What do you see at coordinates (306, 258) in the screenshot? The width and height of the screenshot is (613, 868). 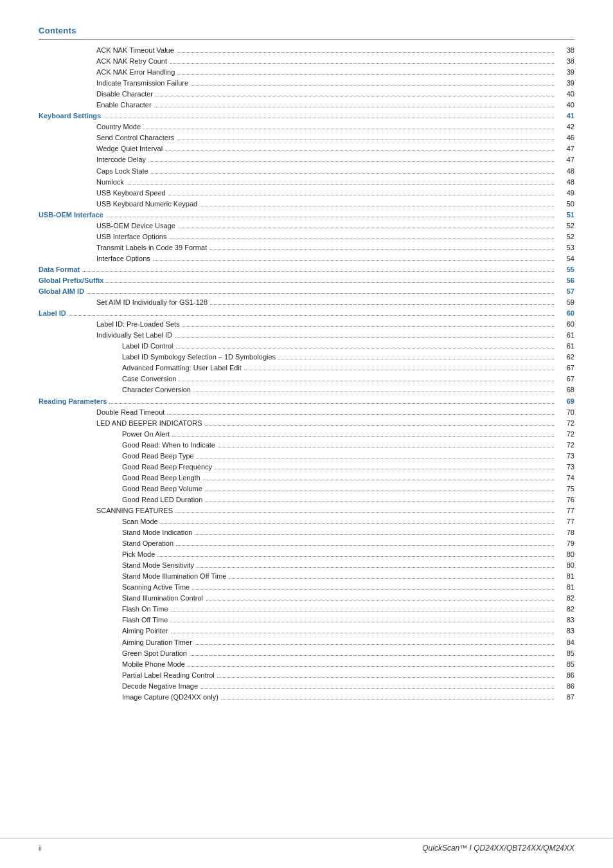 I see `toc-item: Interface Options54` at bounding box center [306, 258].